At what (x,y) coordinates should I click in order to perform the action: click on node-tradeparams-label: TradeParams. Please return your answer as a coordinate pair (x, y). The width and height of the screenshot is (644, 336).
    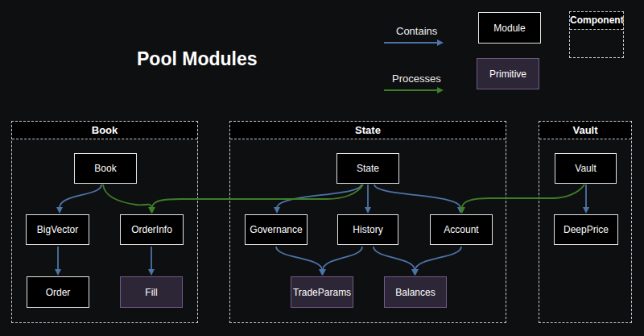
    Looking at the image, I should click on (322, 292).